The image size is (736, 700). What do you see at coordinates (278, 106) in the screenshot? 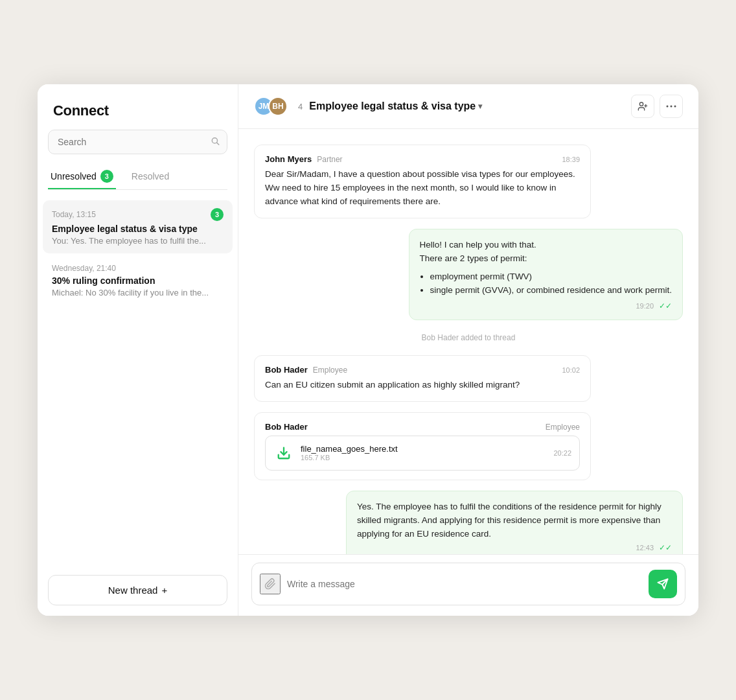
I see `avatar: BH` at bounding box center [278, 106].